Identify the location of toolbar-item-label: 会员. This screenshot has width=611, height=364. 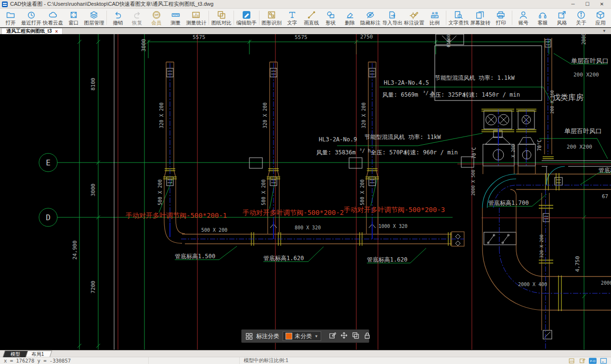
(156, 23).